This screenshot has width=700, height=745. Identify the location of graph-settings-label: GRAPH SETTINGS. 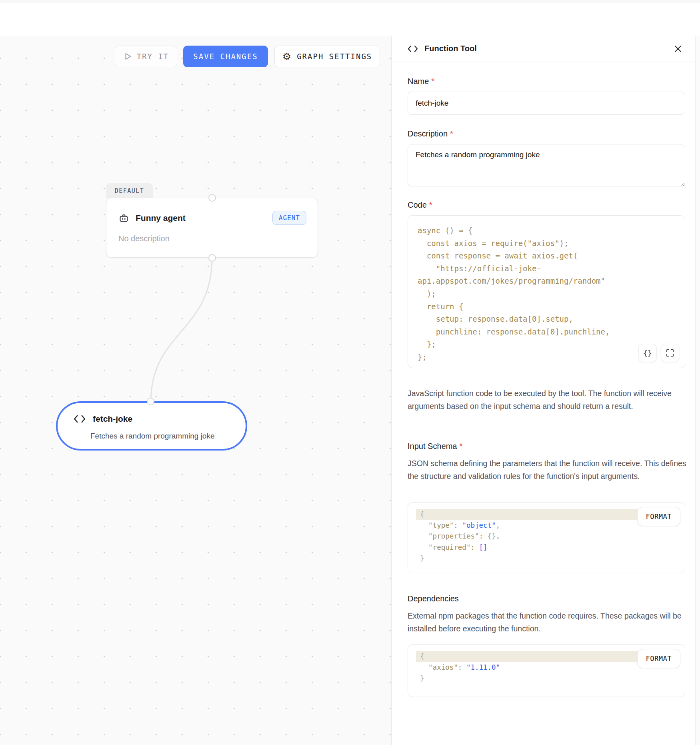
(334, 56).